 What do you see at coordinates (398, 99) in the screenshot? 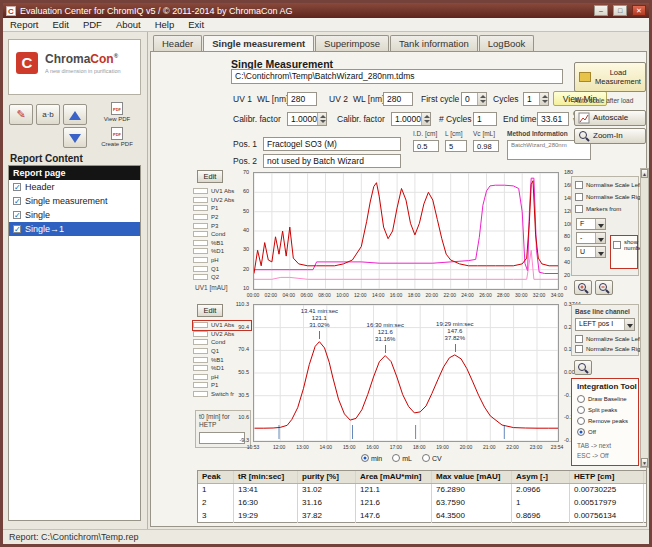
I see `uv2-wl-input: 280` at bounding box center [398, 99].